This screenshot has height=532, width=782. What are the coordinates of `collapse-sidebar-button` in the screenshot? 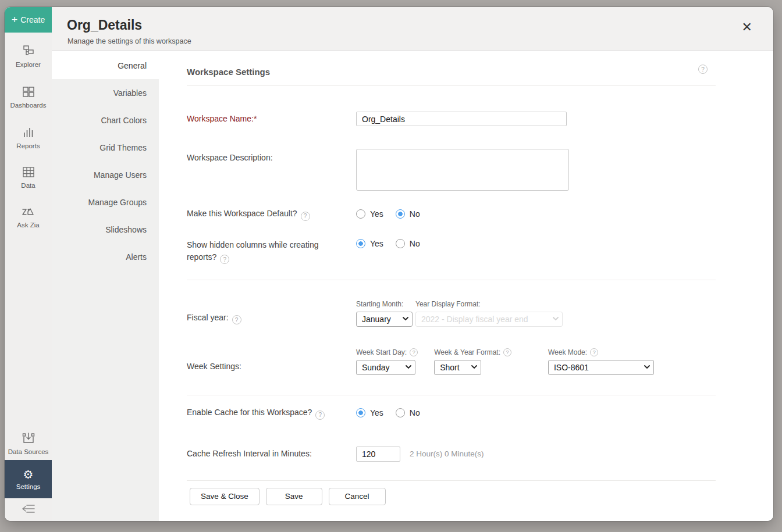 It's located at (28, 509).